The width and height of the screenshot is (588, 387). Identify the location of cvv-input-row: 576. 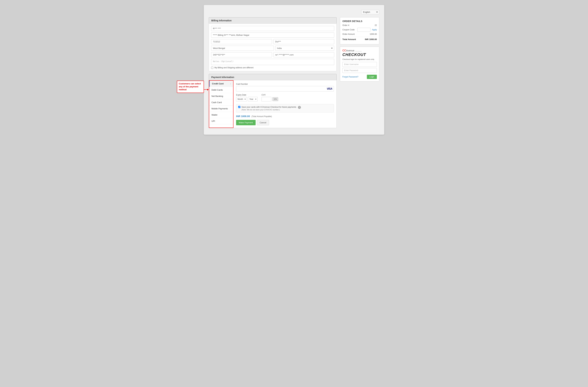
(270, 99).